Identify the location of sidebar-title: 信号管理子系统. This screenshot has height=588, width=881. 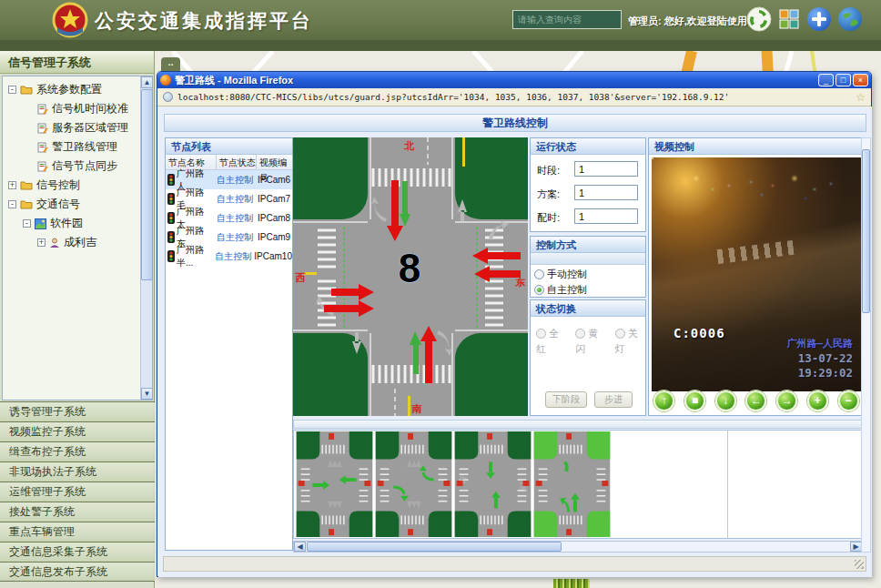
(76, 62).